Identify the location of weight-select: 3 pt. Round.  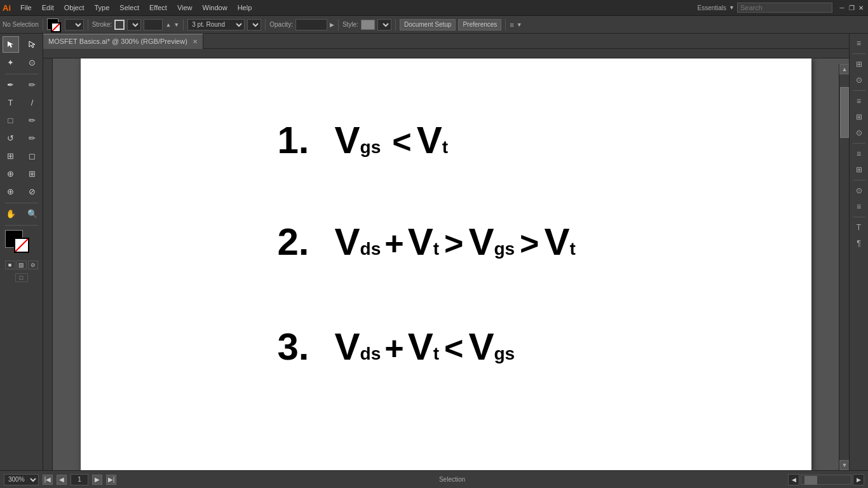
(216, 25).